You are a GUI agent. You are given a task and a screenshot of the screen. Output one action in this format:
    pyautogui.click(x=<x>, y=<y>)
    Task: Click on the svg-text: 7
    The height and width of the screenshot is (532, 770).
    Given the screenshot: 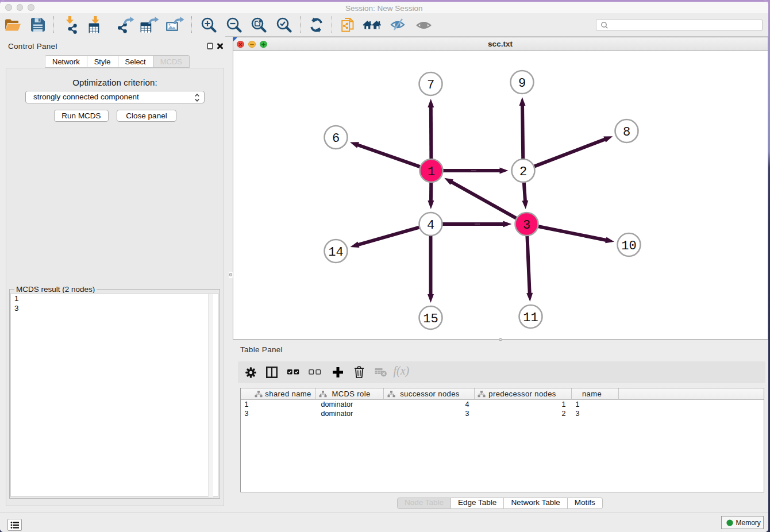 What is the action you would take?
    pyautogui.click(x=430, y=85)
    